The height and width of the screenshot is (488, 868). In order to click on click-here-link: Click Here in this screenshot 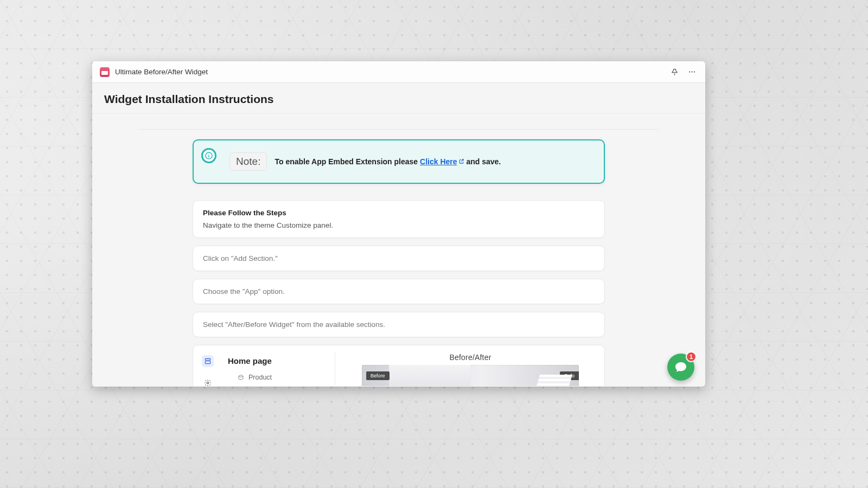, I will do `click(442, 162)`.